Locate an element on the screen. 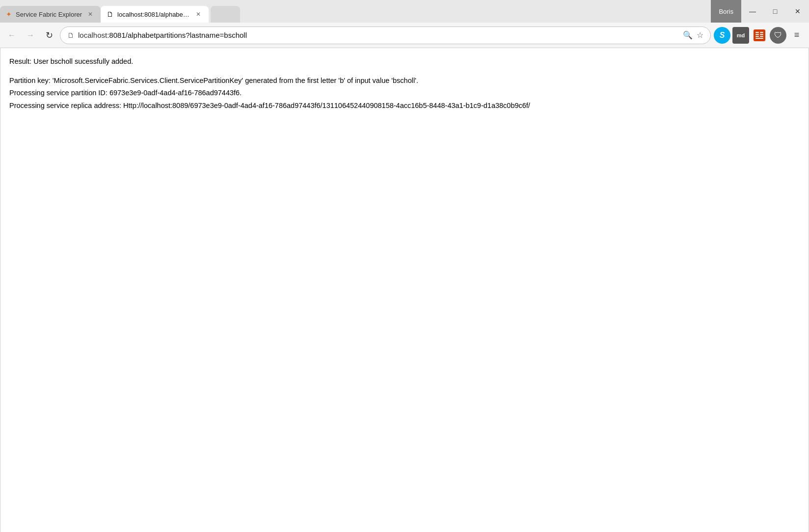 The height and width of the screenshot is (532, 809). address-box: 🗋 localhost:8081/alphabetpartitions?last… is located at coordinates (385, 35).